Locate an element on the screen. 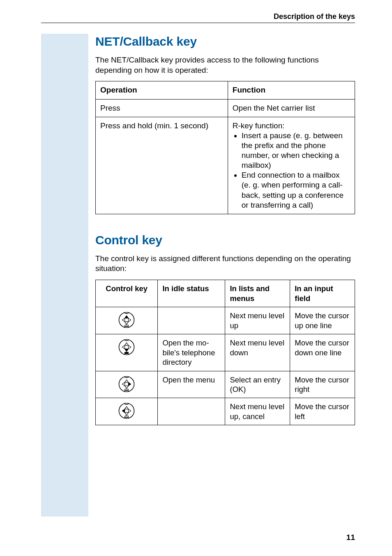 This screenshot has height=556, width=392. cell-idle: Open the menu is located at coordinates (191, 385).